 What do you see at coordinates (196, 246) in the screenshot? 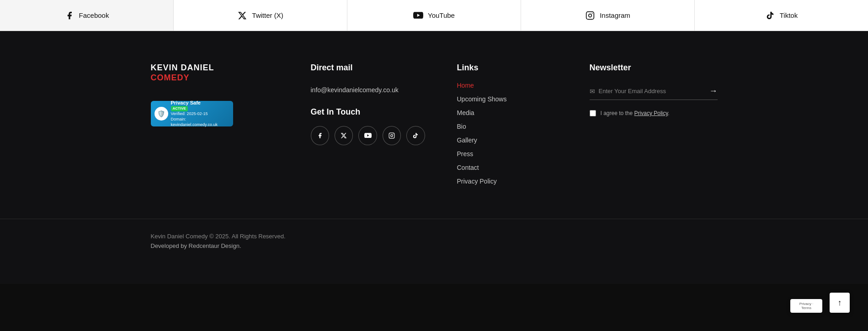
I see `redcentaur-link: Developed by Redcentaur Design.` at bounding box center [196, 246].